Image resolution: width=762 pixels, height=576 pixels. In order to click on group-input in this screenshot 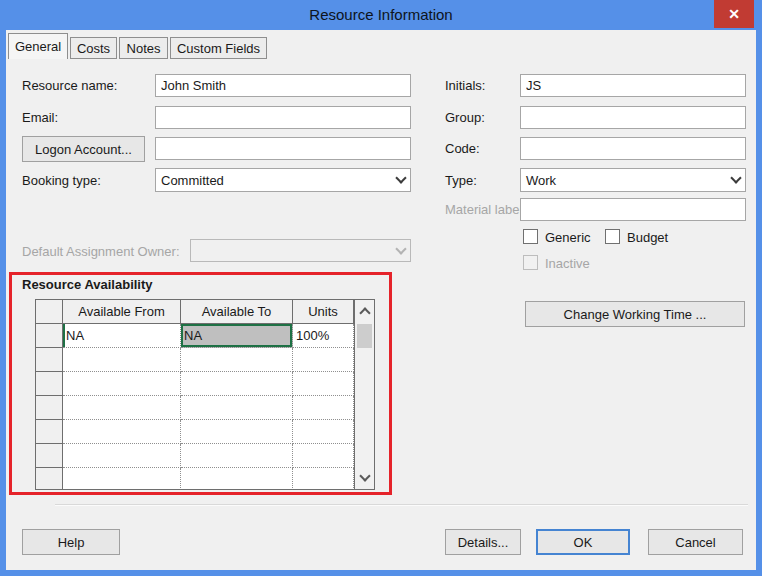, I will do `click(633, 118)`.